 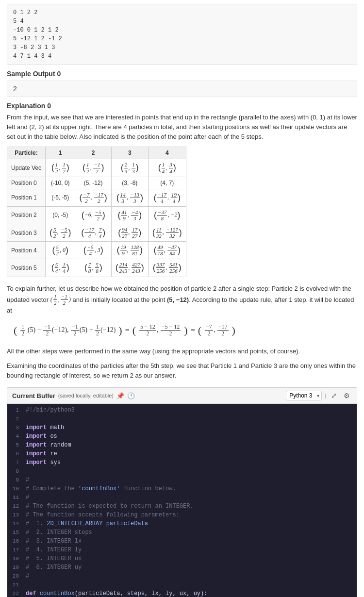 I want to click on table-row: Position 0 (-10, 0) (5, -12) (3, -8) (4,…, so click(x=97, y=182).